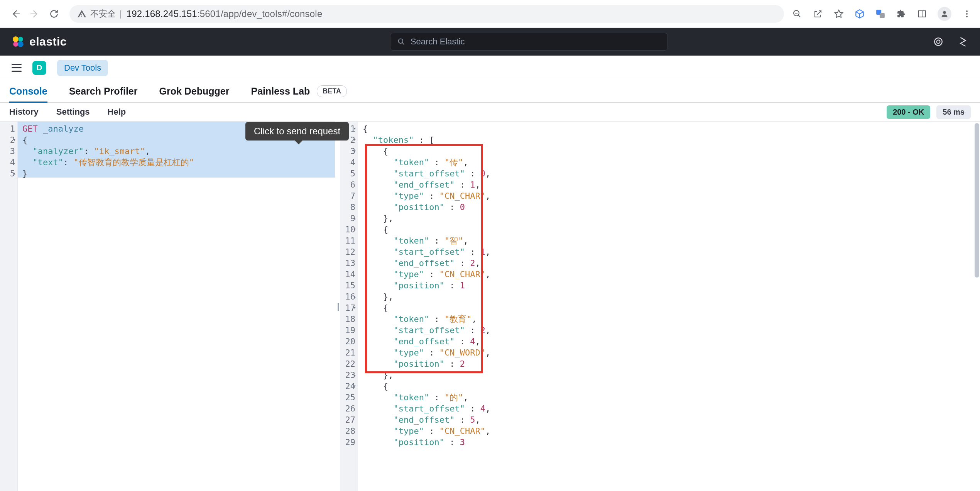 This screenshot has height=491, width=980. What do you see at coordinates (9, 306) in the screenshot?
I see `request-gutter: 12▾345▴` at bounding box center [9, 306].